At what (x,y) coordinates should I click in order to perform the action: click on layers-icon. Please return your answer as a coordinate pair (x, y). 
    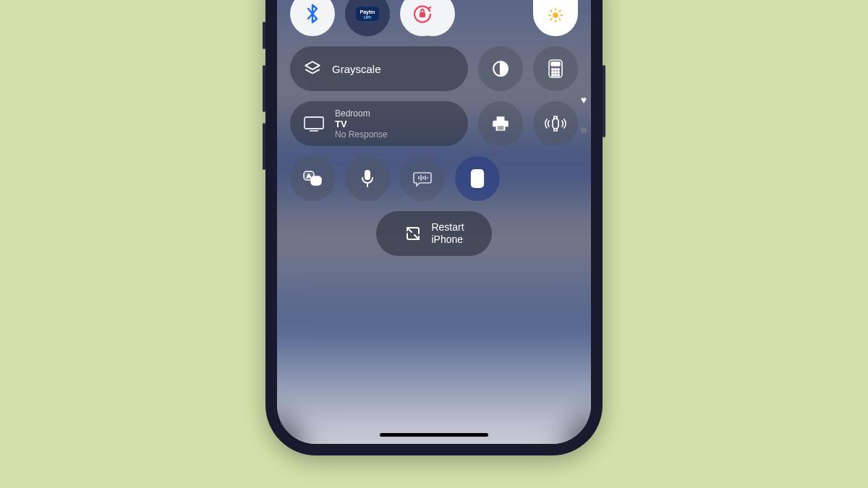
    Looking at the image, I should click on (312, 69).